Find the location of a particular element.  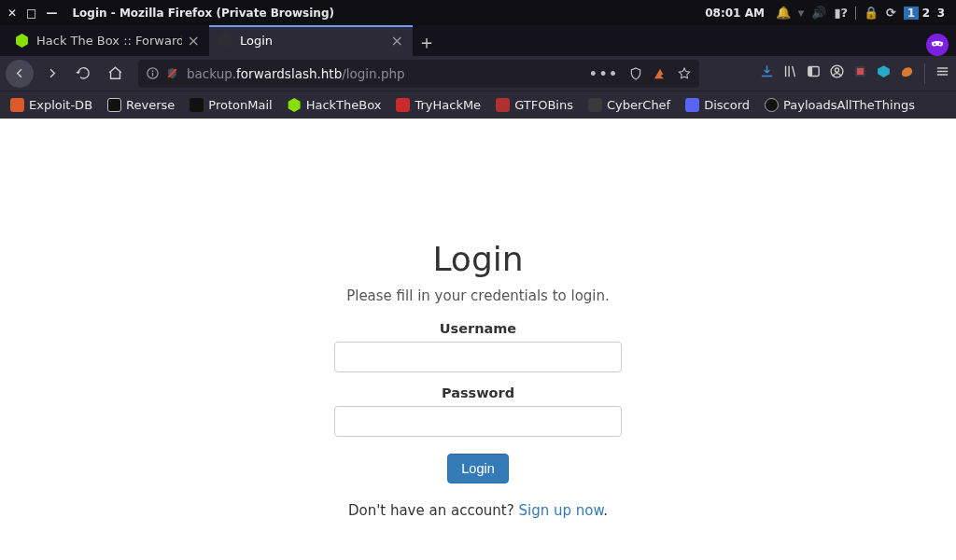

system-tray: 08:01 AM 🔔 ▾ 🔊 ▮? 🔒 ⟳ 1 2 3 is located at coordinates (831, 13).